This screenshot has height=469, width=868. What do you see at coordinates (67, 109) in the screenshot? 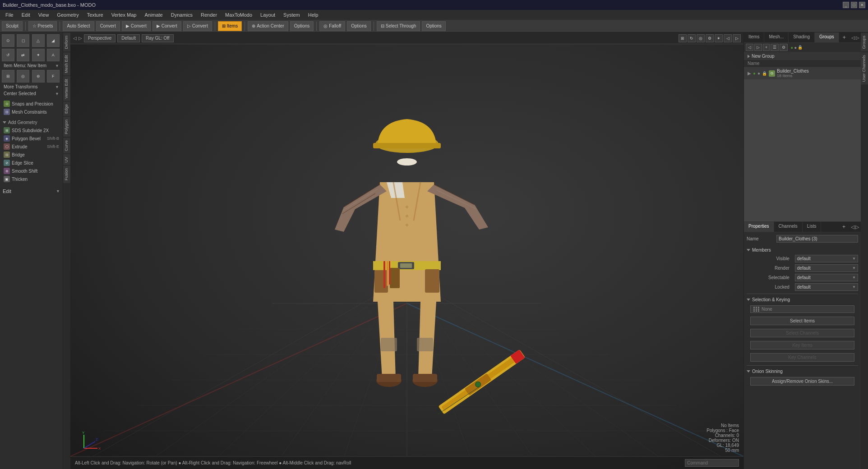
I see `edge-tab: Edge` at bounding box center [67, 109].